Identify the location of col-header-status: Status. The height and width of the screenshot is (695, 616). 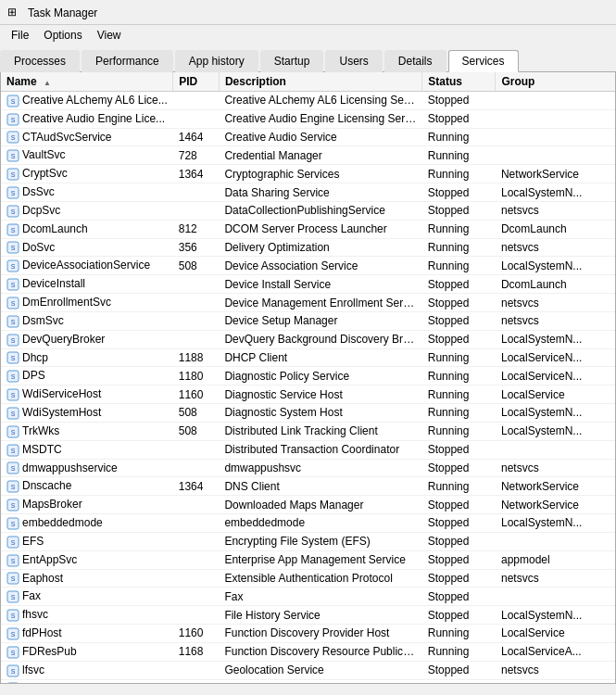
(459, 82).